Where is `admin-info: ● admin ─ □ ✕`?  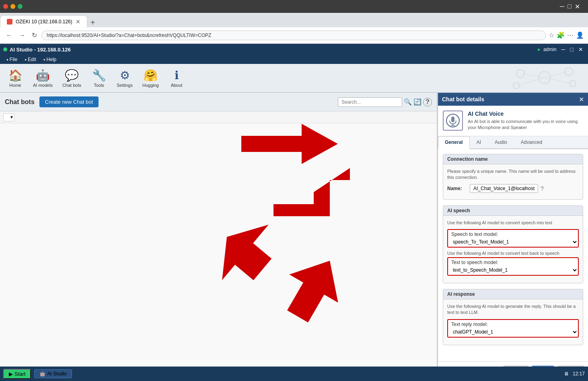
admin-info: ● admin ─ □ ✕ is located at coordinates (561, 49).